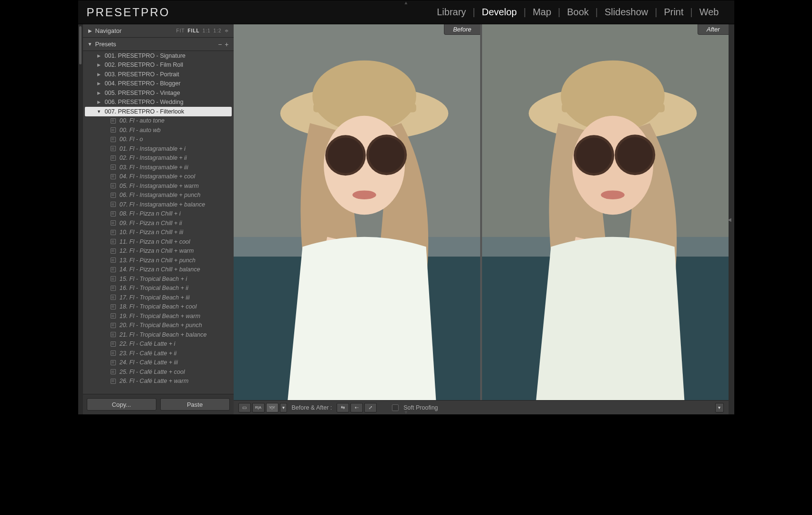 The image size is (812, 515). I want to click on navigator-header: ▶ Navigator FITFILL1:11:2≑, so click(158, 31).